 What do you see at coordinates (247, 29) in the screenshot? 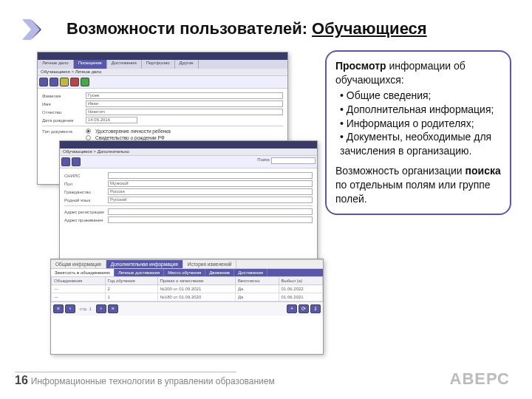
I see `page-title: Возможности пользователей: Обучающиеся` at bounding box center [247, 29].